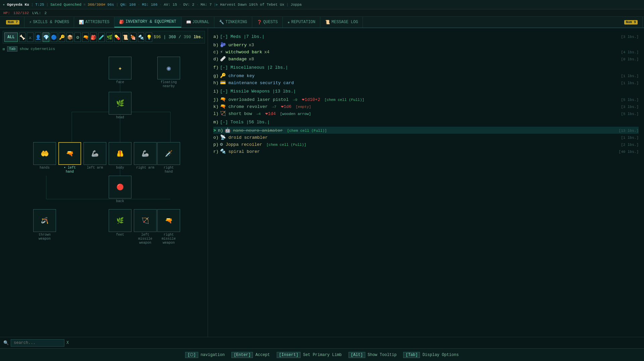  What do you see at coordinates (45, 237) in the screenshot?
I see `slot-label-thrown: thrownweapon` at bounding box center [45, 237].